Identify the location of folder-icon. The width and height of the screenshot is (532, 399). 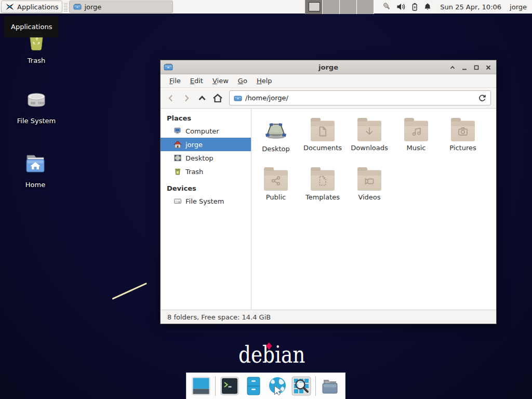
(77, 7).